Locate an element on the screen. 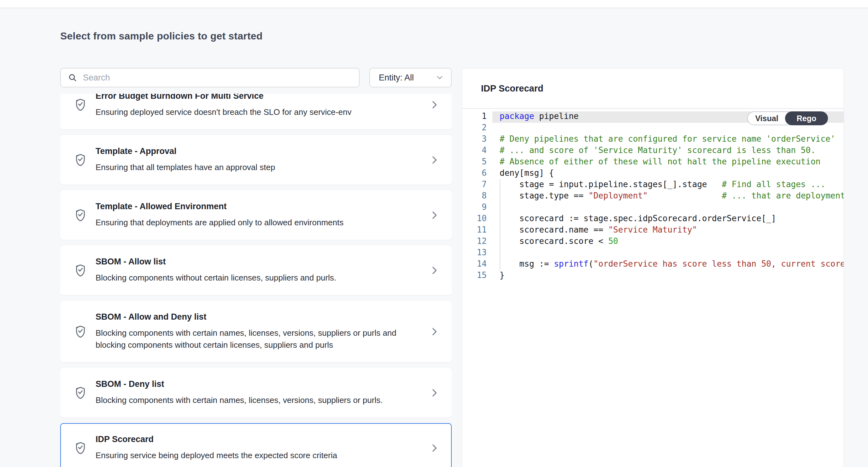 This screenshot has height=467, width=868. policy-card: Template - Allowed EnvironmentEnsuring t… is located at coordinates (256, 215).